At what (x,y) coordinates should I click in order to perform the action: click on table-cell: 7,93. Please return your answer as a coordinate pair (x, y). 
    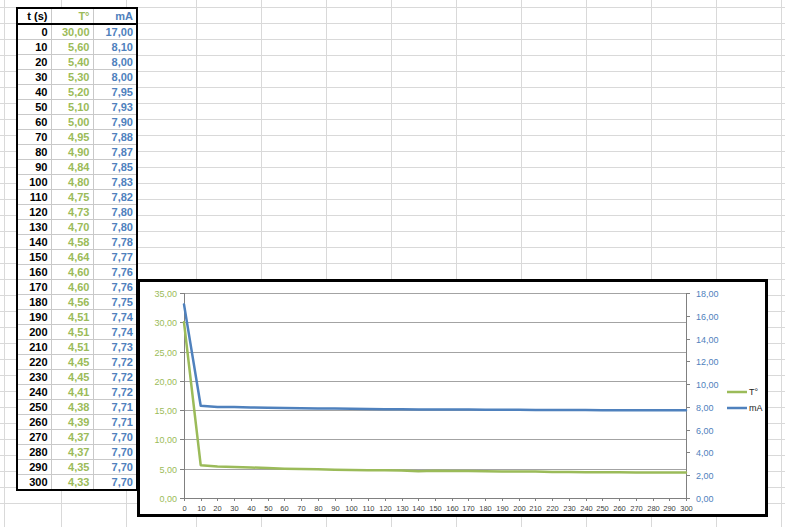
    Looking at the image, I should click on (115, 108).